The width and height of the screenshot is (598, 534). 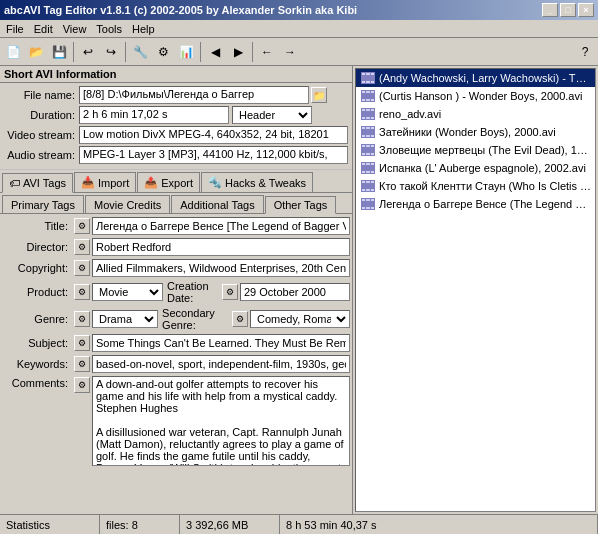 I want to click on toolbar-sep2, so click(x=126, y=52).